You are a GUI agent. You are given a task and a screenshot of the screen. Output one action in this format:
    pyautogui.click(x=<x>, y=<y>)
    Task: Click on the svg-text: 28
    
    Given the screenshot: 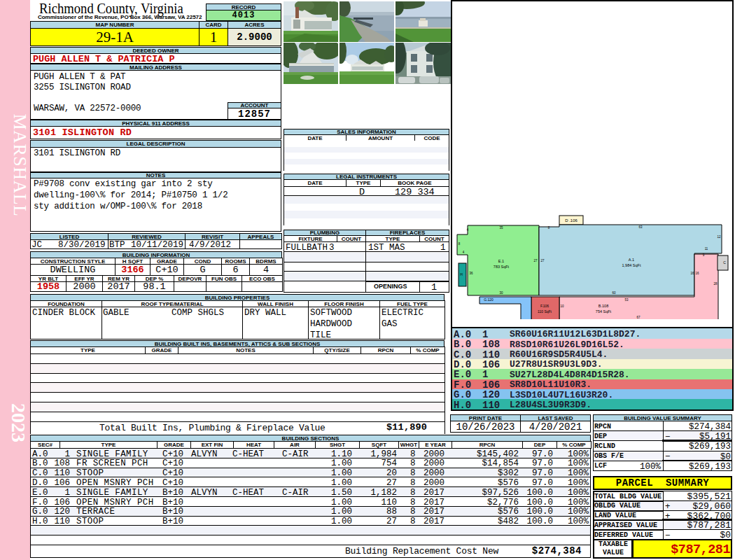 What is the action you would take?
    pyautogui.click(x=715, y=284)
    